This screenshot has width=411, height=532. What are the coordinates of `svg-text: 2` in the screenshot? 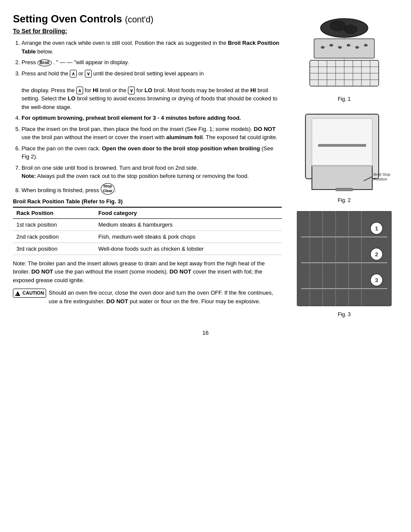 It's located at (377, 254).